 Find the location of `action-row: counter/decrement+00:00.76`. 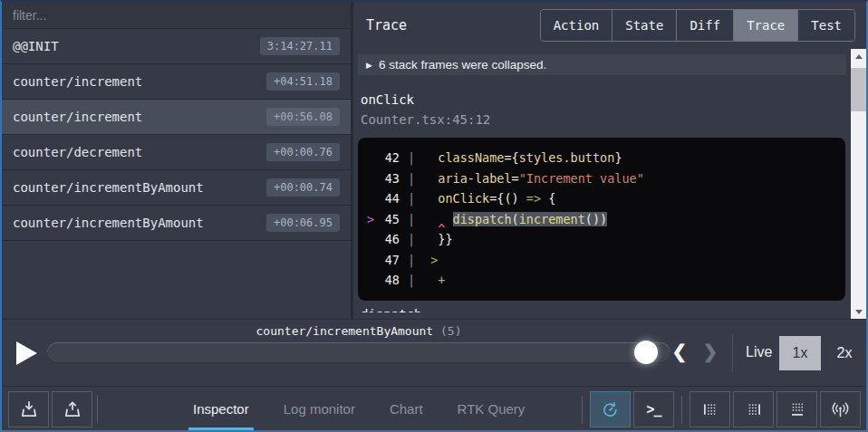

action-row: counter/decrement+00:00.76 is located at coordinates (176, 152).